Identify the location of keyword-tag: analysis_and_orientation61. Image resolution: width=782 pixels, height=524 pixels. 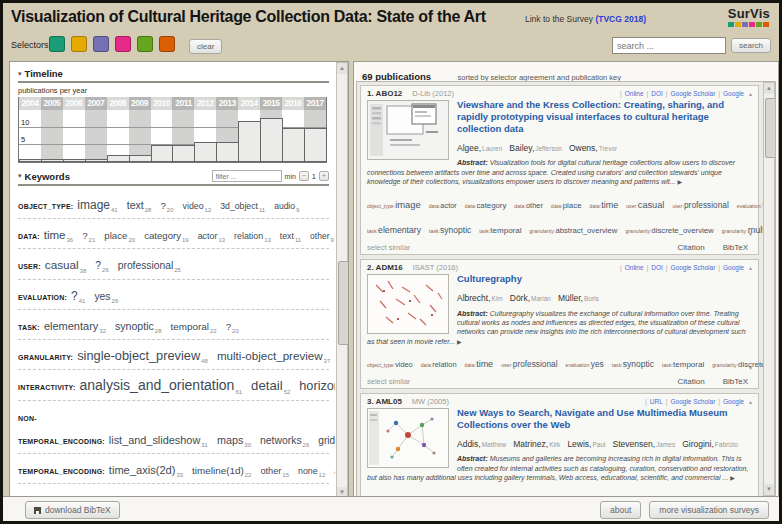
(162, 385).